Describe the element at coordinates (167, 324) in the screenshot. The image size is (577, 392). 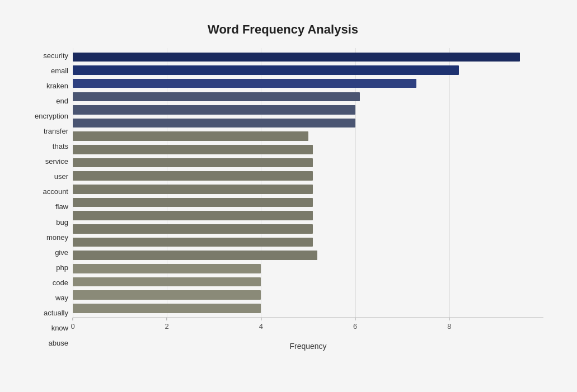
I see `x-tick: 2` at that location.